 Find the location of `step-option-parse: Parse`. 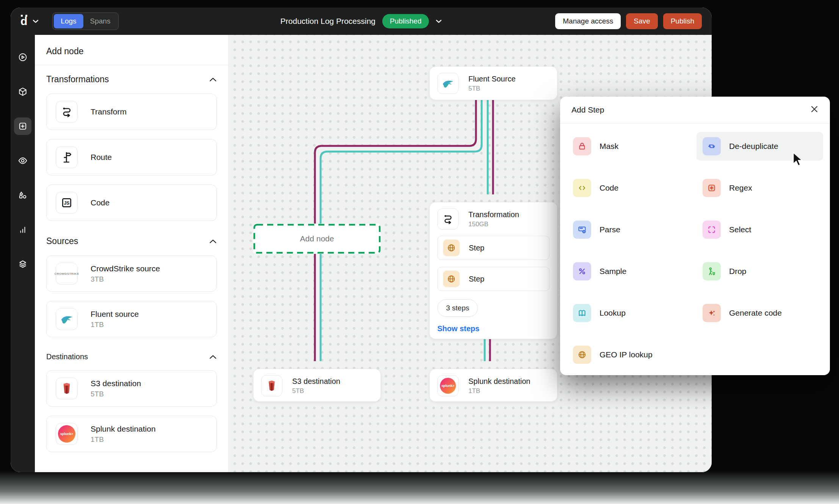

step-option-parse: Parse is located at coordinates (630, 230).